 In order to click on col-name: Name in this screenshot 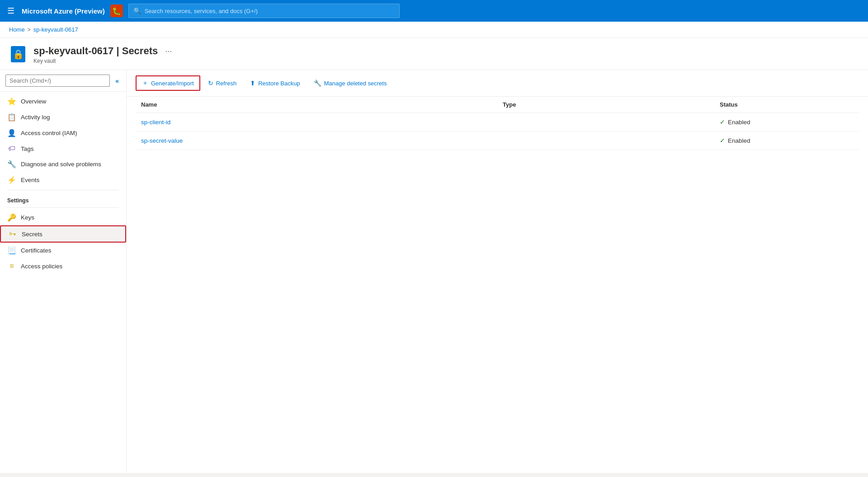, I will do `click(316, 105)`.